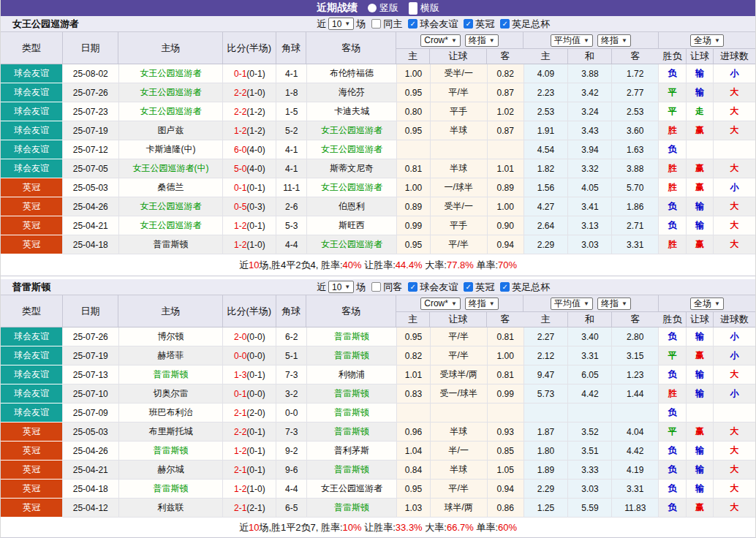 This screenshot has height=538, width=756. I want to click on away-team: 普利茅斯, so click(352, 451).